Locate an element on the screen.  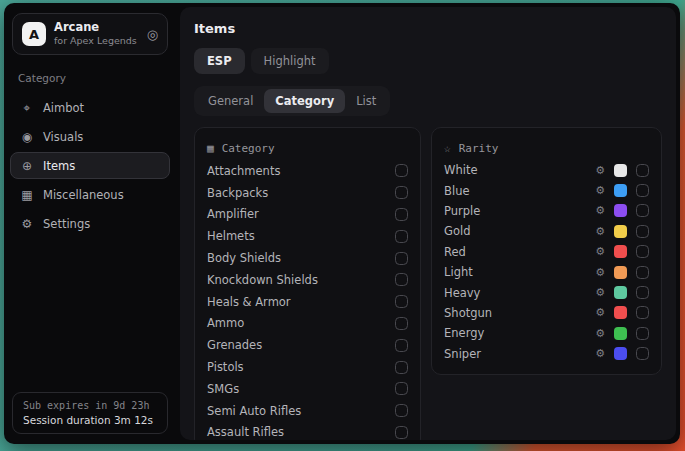
sidebar-item-items: ⊕ Items is located at coordinates (90, 166).